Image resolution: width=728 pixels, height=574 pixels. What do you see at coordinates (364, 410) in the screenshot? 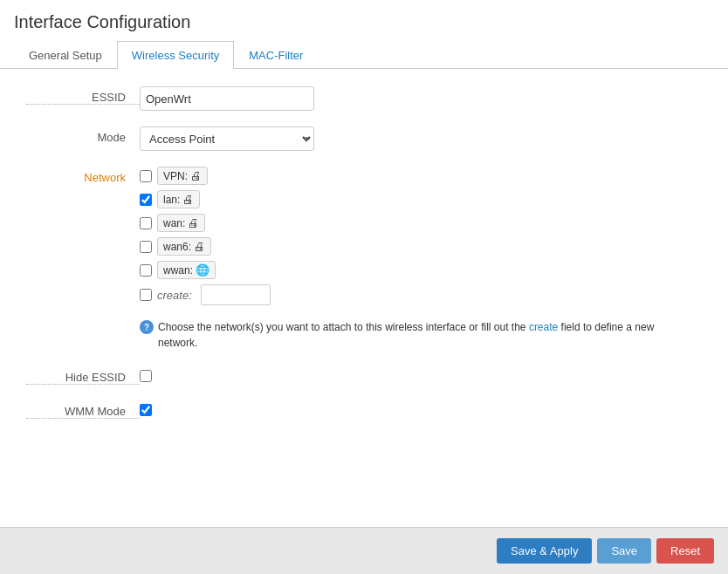
I see `wmm-mode-row: WMM Mode` at bounding box center [364, 410].